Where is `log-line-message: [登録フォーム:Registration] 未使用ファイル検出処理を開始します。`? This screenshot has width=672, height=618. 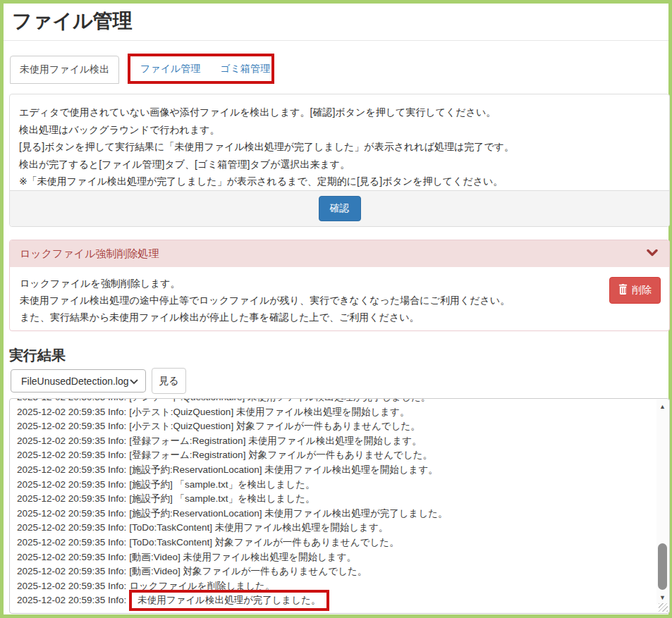
log-line-message: [登録フォーム:Registration] 未使用ファイル検出処理を開始します。 is located at coordinates (275, 441).